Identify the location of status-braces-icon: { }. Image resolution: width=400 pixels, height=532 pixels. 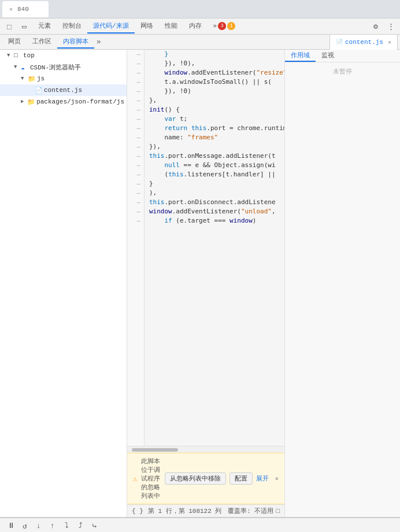
(138, 511).